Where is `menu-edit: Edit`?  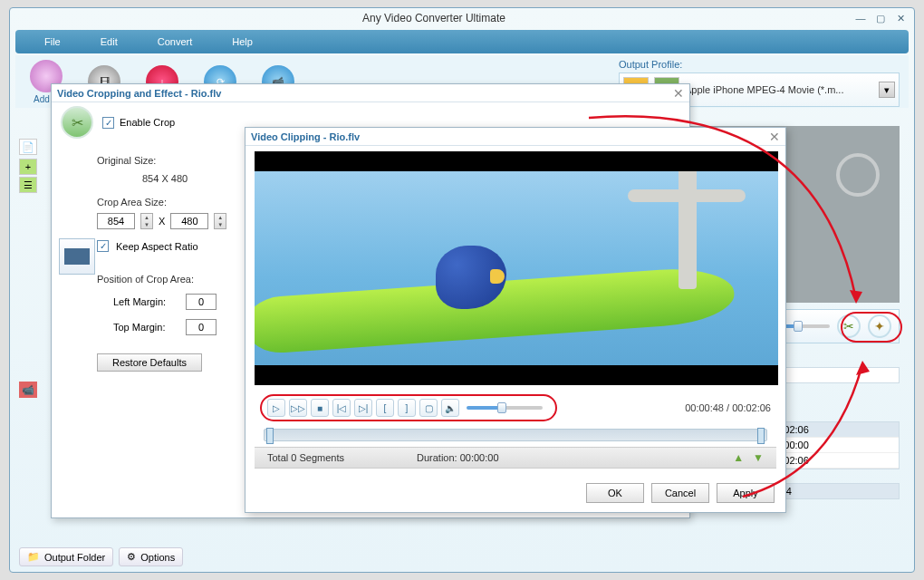
menu-edit: Edit is located at coordinates (109, 42).